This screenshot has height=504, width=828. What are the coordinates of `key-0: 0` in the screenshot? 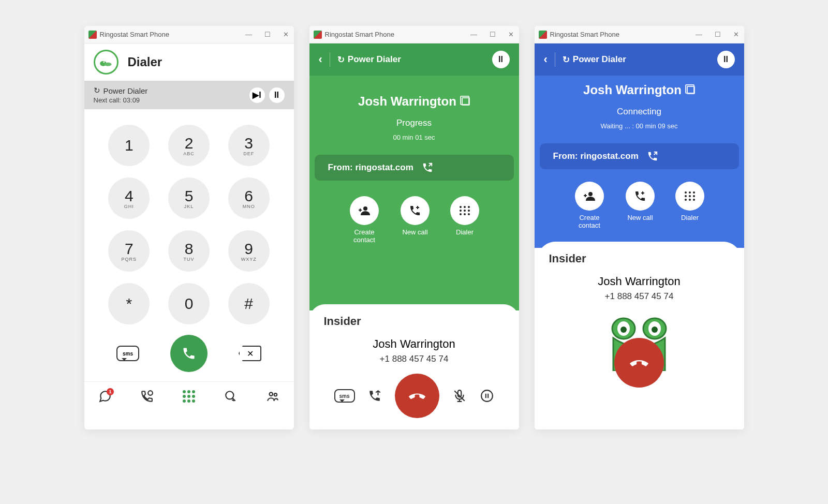 It's located at (189, 304).